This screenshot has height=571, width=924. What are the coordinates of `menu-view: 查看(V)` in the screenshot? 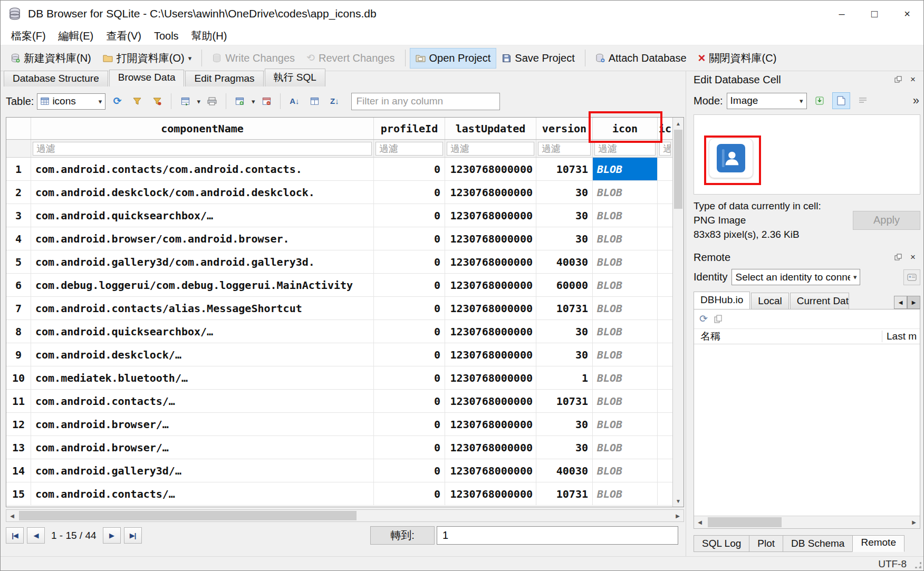 It's located at (123, 36).